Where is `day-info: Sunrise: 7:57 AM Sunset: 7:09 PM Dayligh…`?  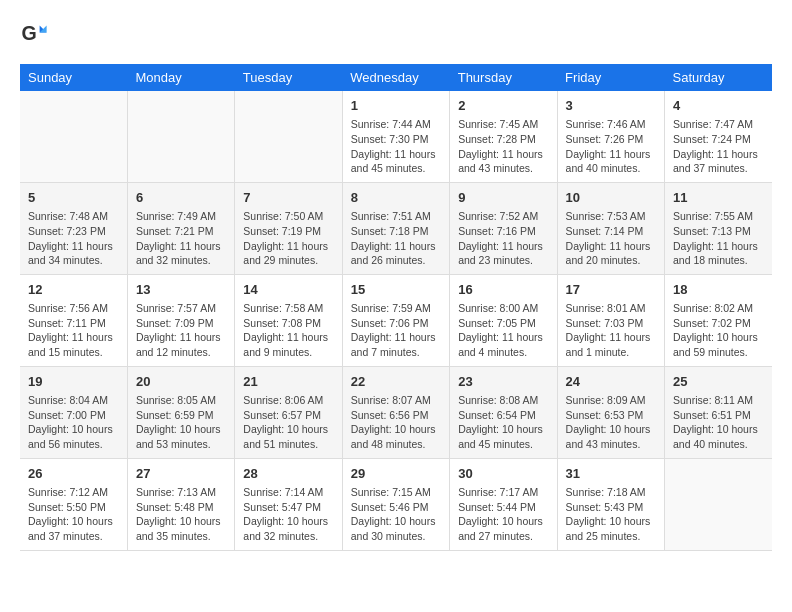
day-info: Sunrise: 7:57 AM Sunset: 7:09 PM Dayligh… is located at coordinates (181, 330).